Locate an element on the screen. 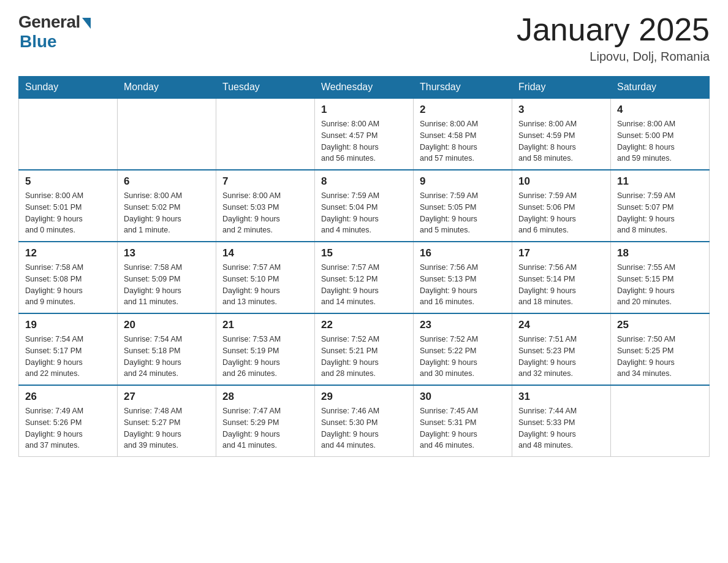  day-info: Sunrise: 7:52 AM Sunset: 5:22 PM Dayligh… is located at coordinates (463, 357).